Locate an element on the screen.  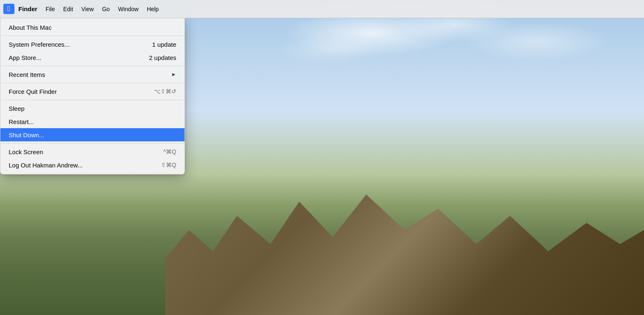
menu-item-sleep: Sleep is located at coordinates (92, 108).